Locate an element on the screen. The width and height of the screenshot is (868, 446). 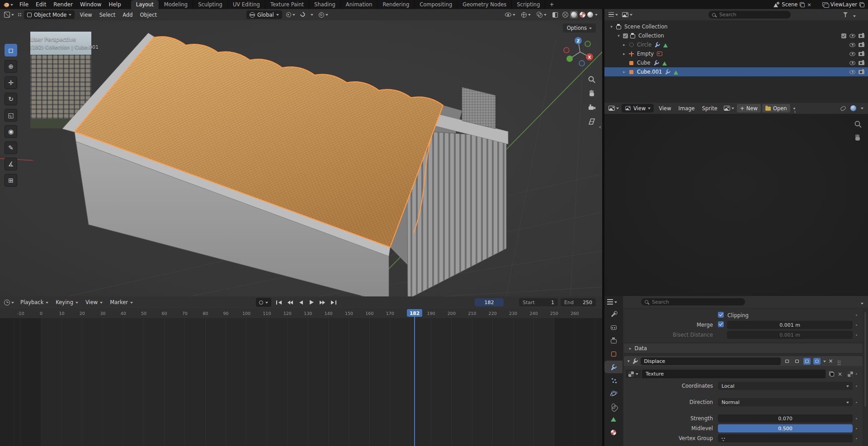
shading-rendered-button is located at coordinates (590, 14).